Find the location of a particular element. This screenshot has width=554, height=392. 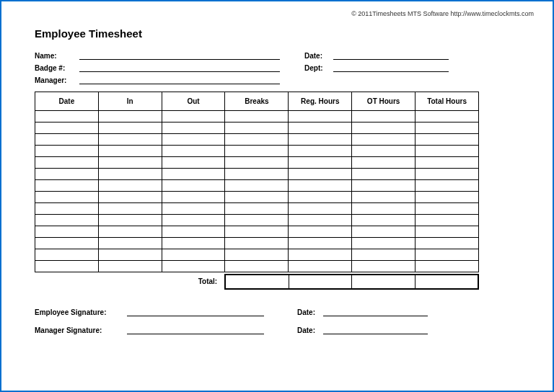

total-ot-hours is located at coordinates (384, 282).